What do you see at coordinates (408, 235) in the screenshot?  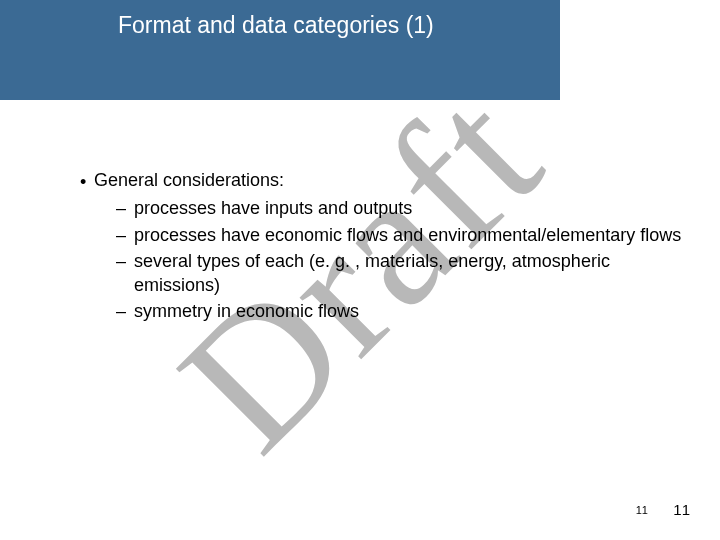 I see `list-item-text: processes have economic flows and enviro…` at bounding box center [408, 235].